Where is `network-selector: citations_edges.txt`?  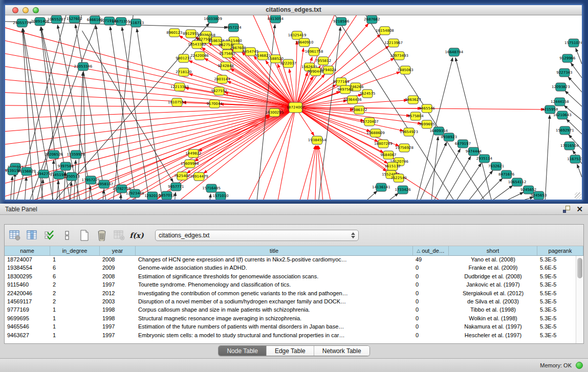 network-selector: citations_edges.txt is located at coordinates (257, 235).